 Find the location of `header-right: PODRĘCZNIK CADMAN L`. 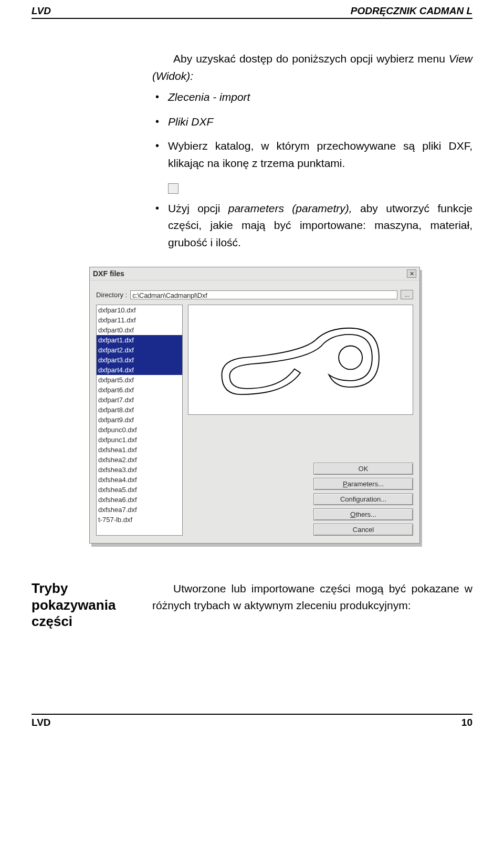

header-right: PODRĘCZNIK CADMAN L is located at coordinates (412, 11).